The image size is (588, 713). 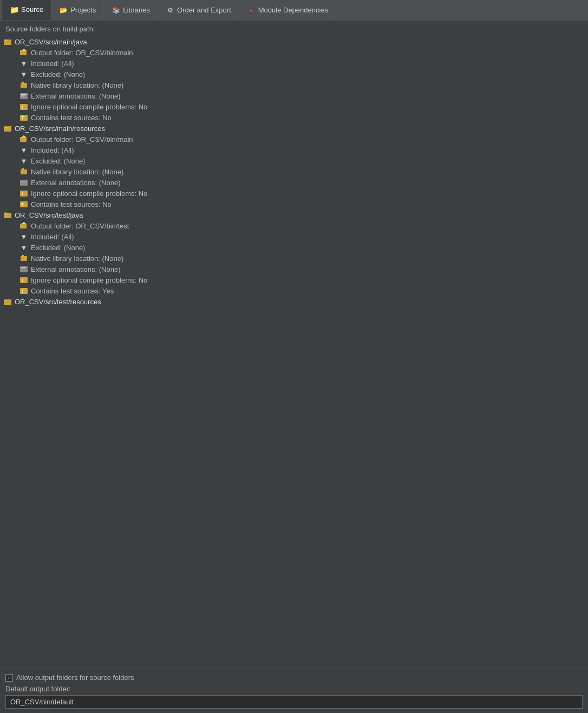 What do you see at coordinates (8, 215) in the screenshot?
I see `folder-icon-src-test-java` at bounding box center [8, 215].